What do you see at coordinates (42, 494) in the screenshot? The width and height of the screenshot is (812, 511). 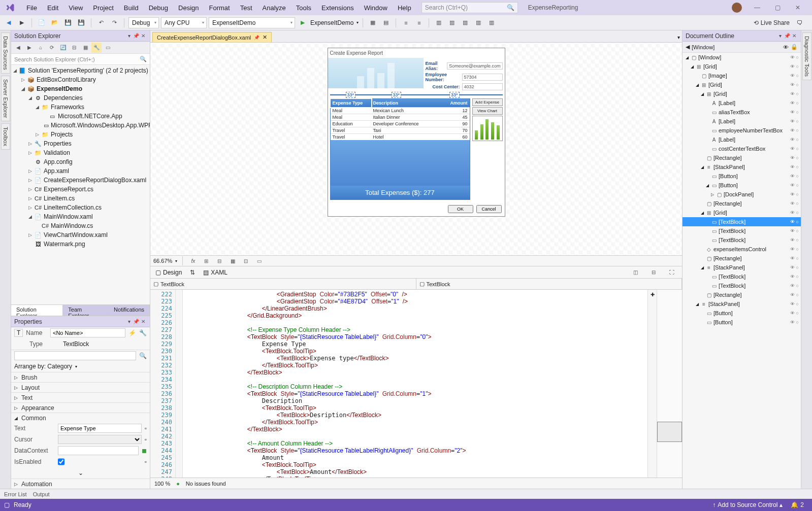 I see `tab-output: Output` at bounding box center [42, 494].